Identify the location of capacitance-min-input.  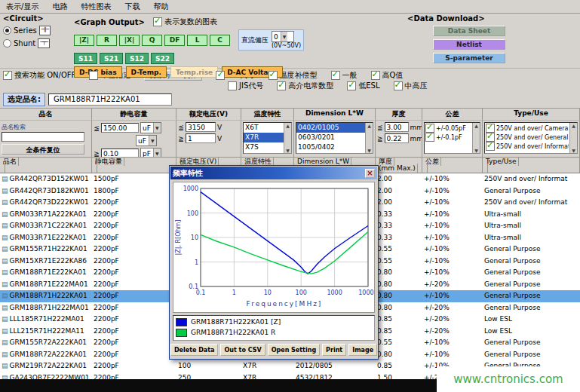
(120, 152).